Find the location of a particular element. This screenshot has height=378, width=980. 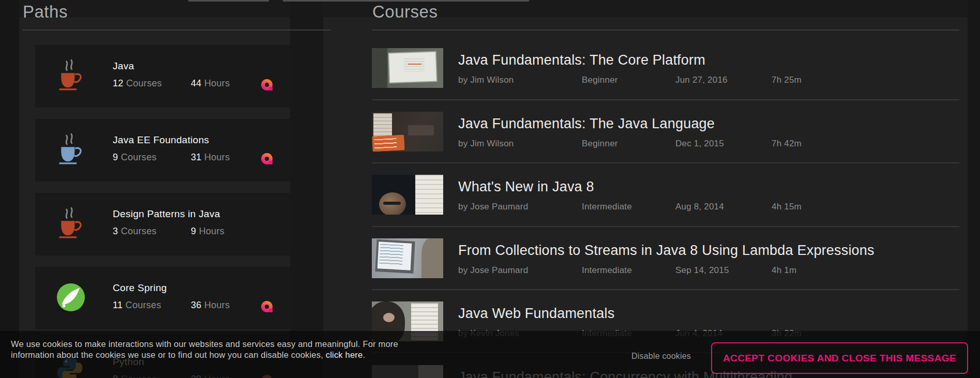

cookie-banner: We use cookies to make interactions with… is located at coordinates (490, 355).